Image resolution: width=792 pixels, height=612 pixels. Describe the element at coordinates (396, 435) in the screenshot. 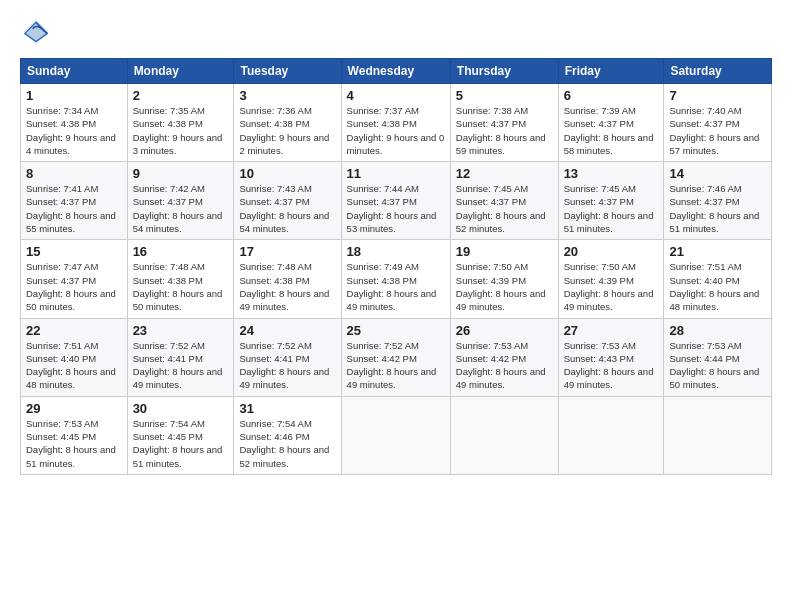

I see `week-row-5: 29 Sunrise: 7:53 AMSunset: 4:45 PMDaylig…` at that location.